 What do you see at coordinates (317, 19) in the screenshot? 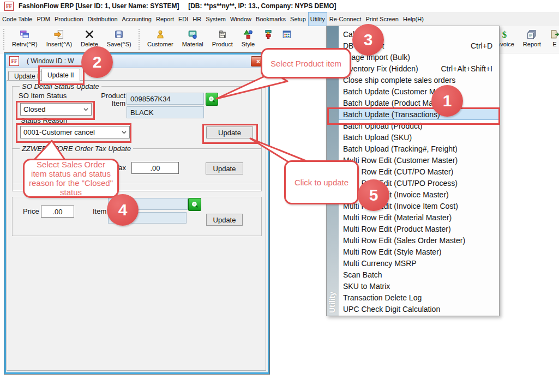
I see `menubar-item-utility: Utility` at bounding box center [317, 19].